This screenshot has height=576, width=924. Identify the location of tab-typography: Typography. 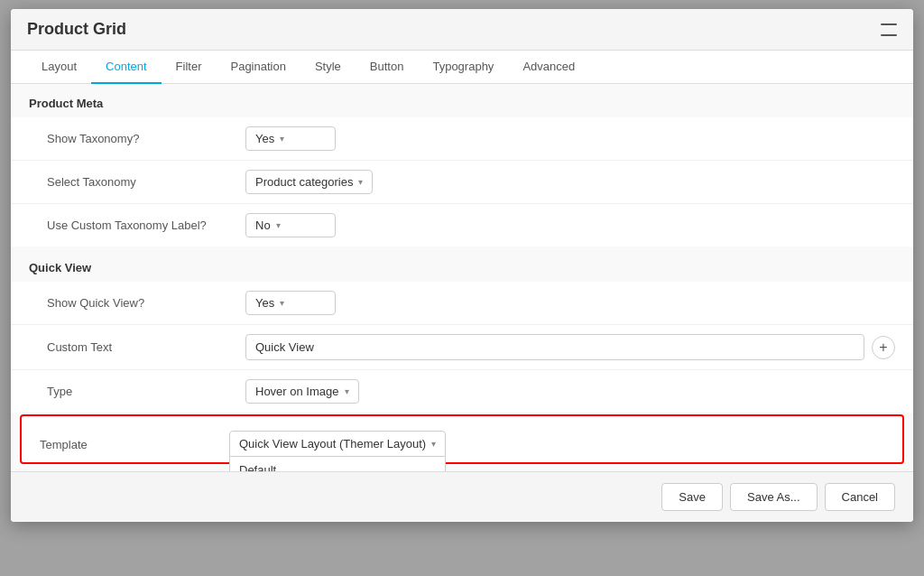
(463, 67).